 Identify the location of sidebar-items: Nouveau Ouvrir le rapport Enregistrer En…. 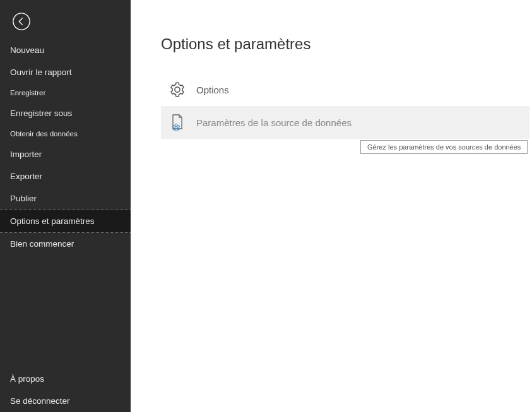
(66, 147).